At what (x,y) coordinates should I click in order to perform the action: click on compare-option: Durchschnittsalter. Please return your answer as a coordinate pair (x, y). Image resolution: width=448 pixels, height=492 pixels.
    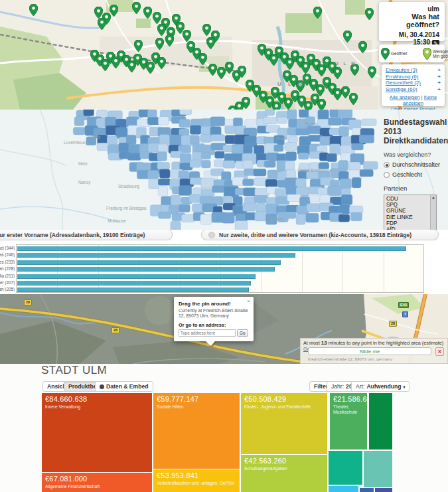
    Looking at the image, I should click on (415, 165).